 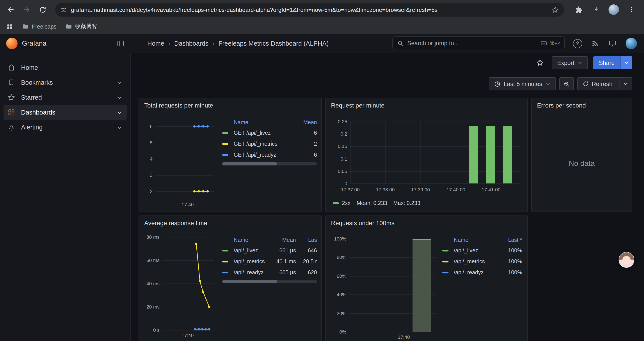 What do you see at coordinates (322, 44) in the screenshot?
I see `grafana-header: Grafana Home Dashboards Freeleaps Metric…` at bounding box center [322, 44].